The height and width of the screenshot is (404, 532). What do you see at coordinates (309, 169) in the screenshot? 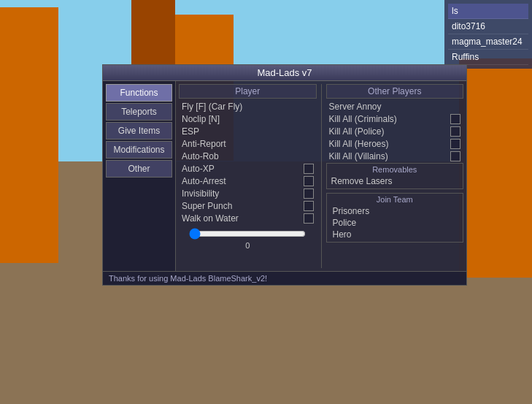
I see `auto-xp-checkbox` at bounding box center [309, 169].